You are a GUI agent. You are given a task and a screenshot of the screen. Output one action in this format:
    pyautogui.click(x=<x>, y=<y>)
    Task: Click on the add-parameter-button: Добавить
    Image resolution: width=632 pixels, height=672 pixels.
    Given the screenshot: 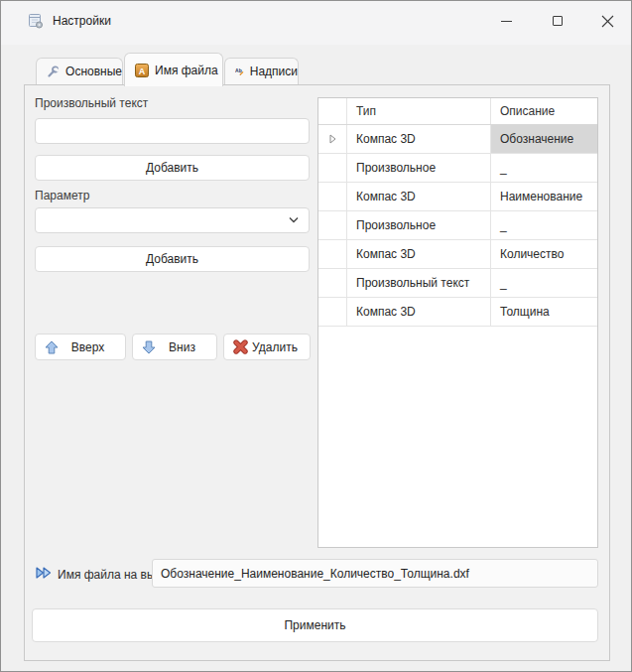 What is the action you would take?
    pyautogui.click(x=173, y=259)
    